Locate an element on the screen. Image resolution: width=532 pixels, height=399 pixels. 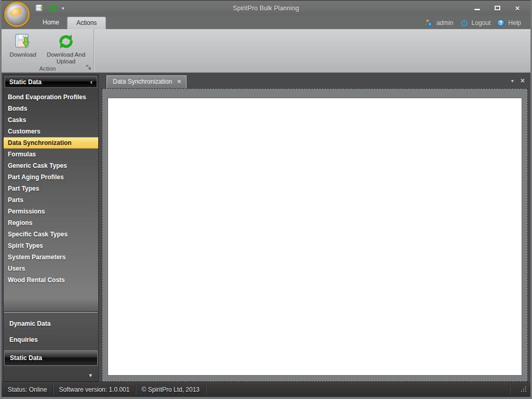
session-area: i admin Logout ? Help is located at coordinates (477, 24).